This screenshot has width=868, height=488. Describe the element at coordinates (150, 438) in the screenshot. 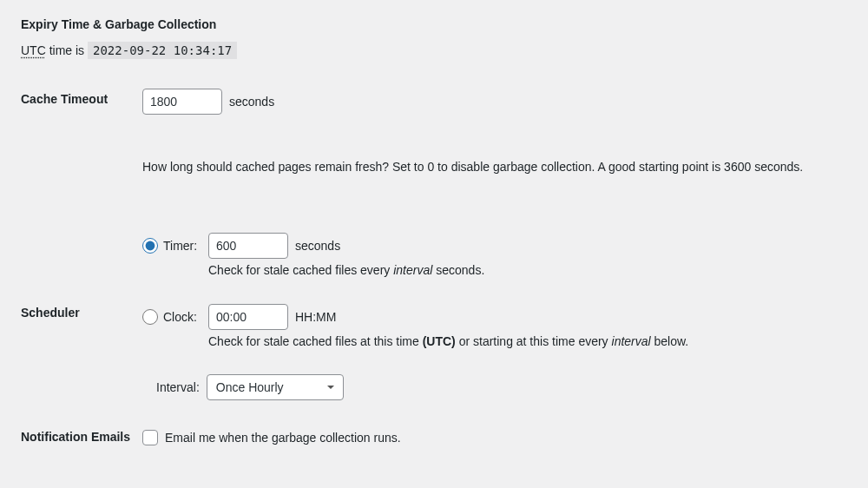

I see `notification-checkbox` at that location.